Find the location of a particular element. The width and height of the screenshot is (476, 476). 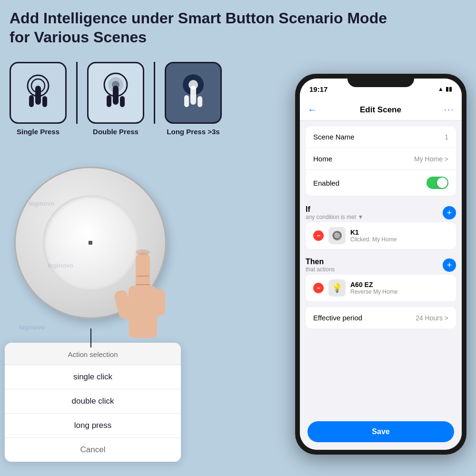

long-press-label: Long Press >3s is located at coordinates (193, 131).